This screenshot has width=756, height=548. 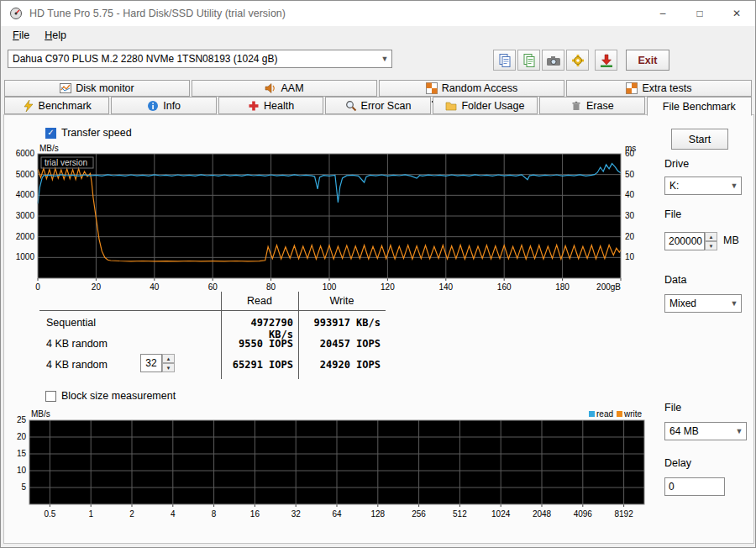 I want to click on tab-info: Info, so click(x=163, y=106).